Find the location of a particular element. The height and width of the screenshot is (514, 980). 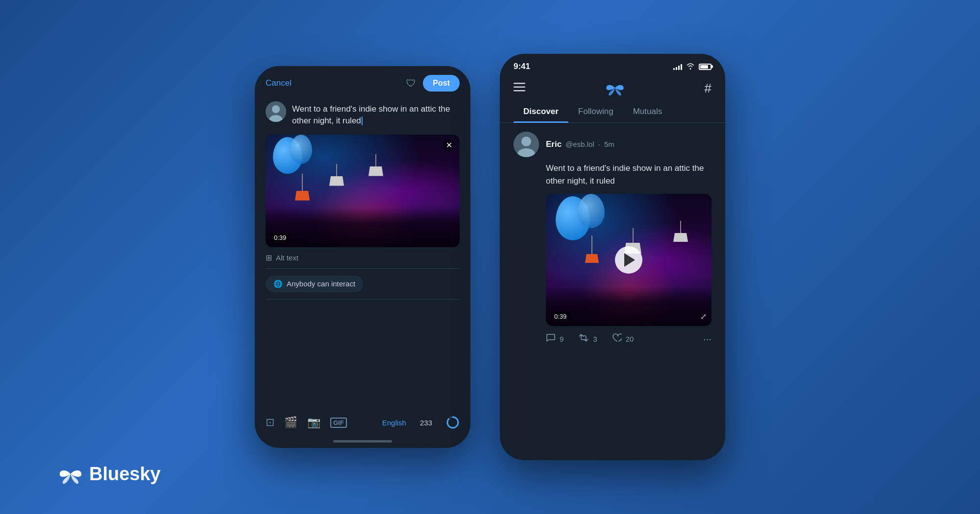

compose-topbar-right: 🛡 Post is located at coordinates (433, 83).